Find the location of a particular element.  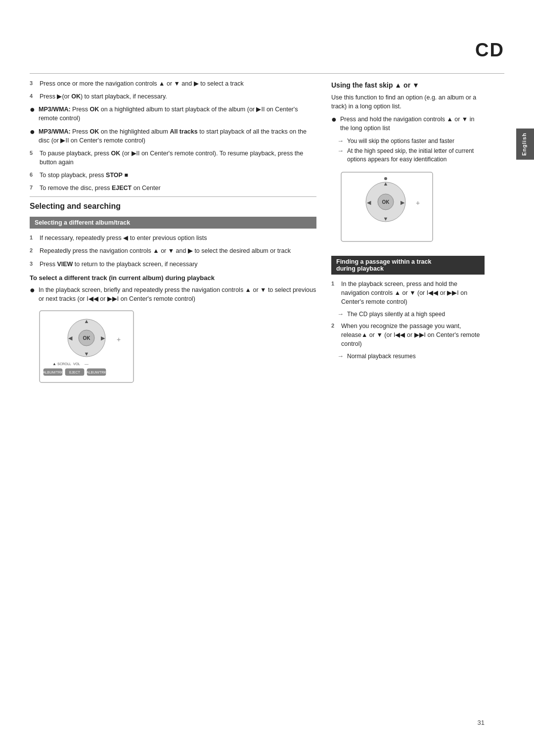

item-text: Press ▶(or OK) to start playback, if nec… is located at coordinates (178, 96).